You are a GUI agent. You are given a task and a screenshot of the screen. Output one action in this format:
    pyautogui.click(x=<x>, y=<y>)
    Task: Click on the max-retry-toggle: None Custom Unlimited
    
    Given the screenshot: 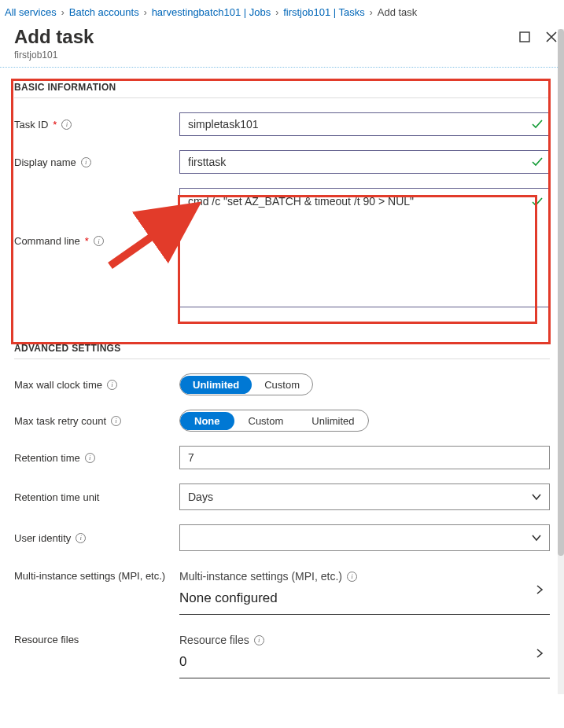 What is the action you would take?
    pyautogui.click(x=274, y=421)
    